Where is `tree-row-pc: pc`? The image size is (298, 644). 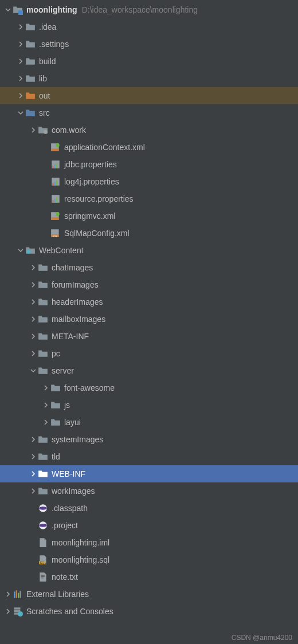
tree-row-pc: pc is located at coordinates (149, 354).